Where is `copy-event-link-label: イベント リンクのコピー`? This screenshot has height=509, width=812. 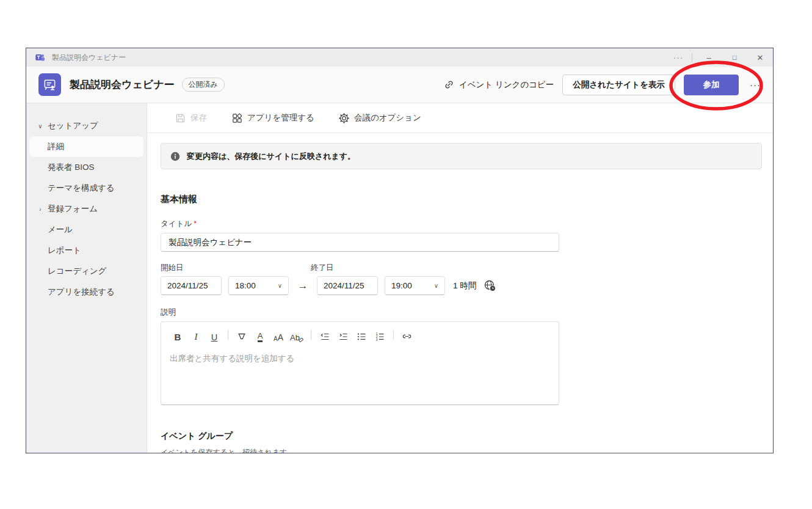
copy-event-link-label: イベント リンクのコピー is located at coordinates (507, 85).